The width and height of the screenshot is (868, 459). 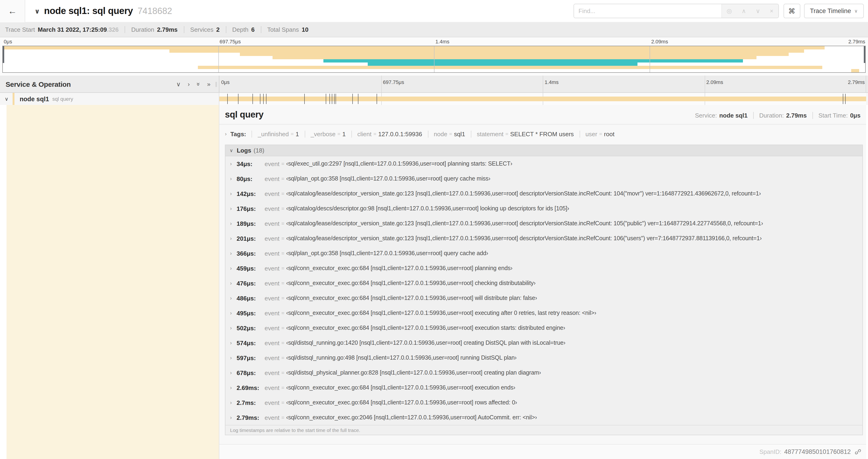 What do you see at coordinates (544, 388) in the screenshot?
I see `log-entry: › 2.69ms: event = ‹sql/conn_executor_exe…` at bounding box center [544, 388].